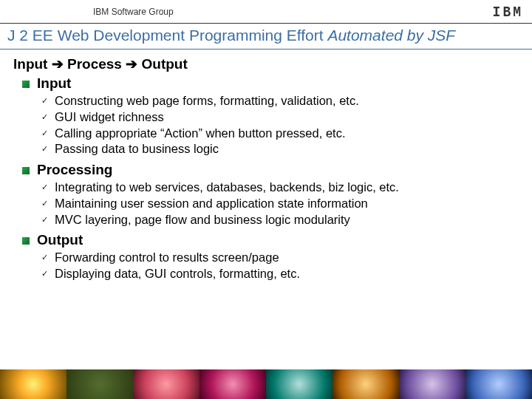 This screenshot has height=399, width=532. What do you see at coordinates (30, 64) in the screenshot?
I see `ipo-input: Input` at bounding box center [30, 64].